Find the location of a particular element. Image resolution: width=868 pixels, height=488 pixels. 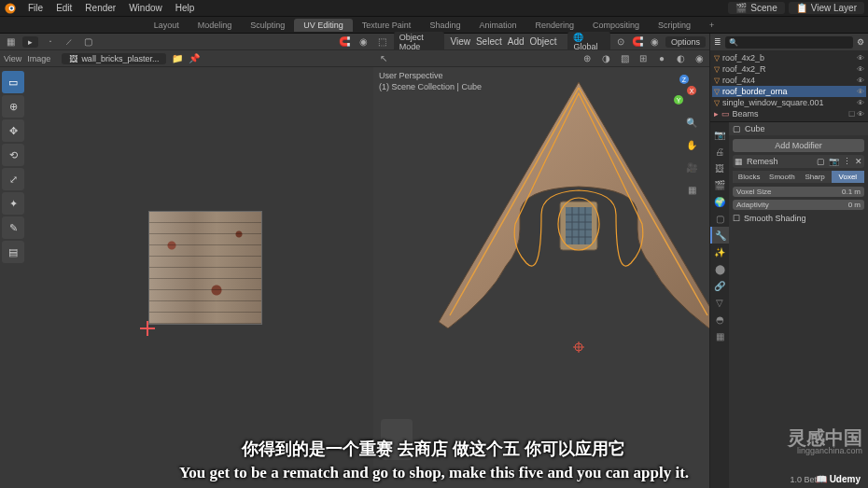

outliner-search: 🔍 is located at coordinates (790, 43).